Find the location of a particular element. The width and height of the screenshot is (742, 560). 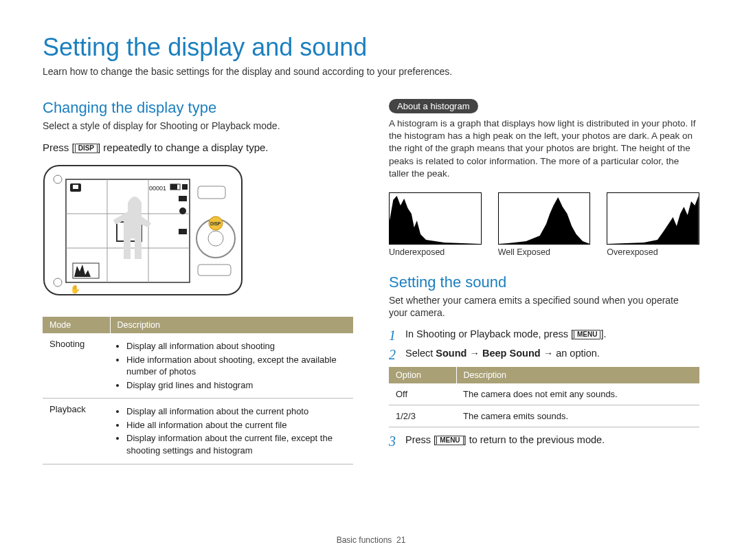

step-number: 2 is located at coordinates (394, 355).